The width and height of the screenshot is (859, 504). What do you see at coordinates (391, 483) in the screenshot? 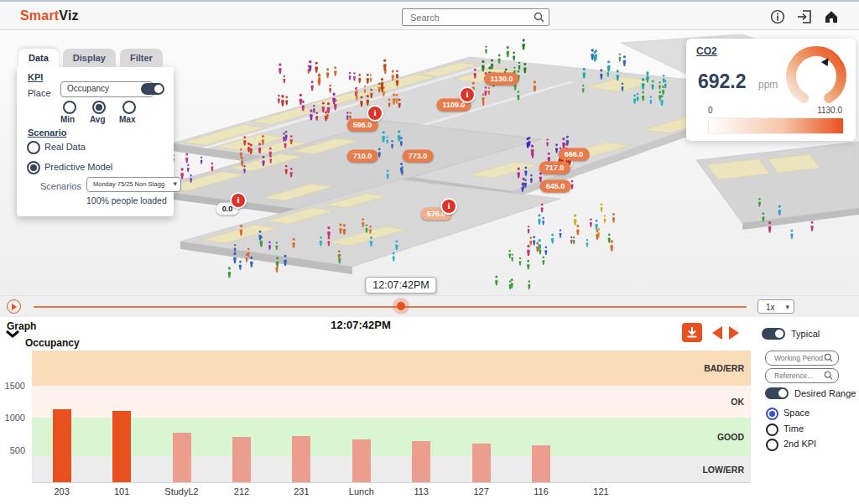
I see `chart-x-axis-line` at bounding box center [391, 483].